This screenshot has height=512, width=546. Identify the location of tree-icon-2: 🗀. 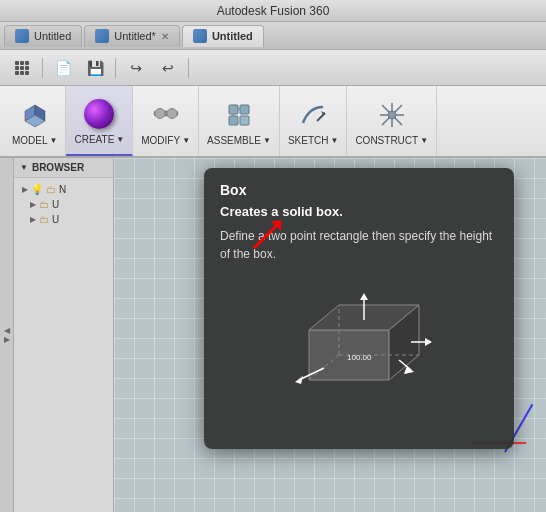
(44, 204).